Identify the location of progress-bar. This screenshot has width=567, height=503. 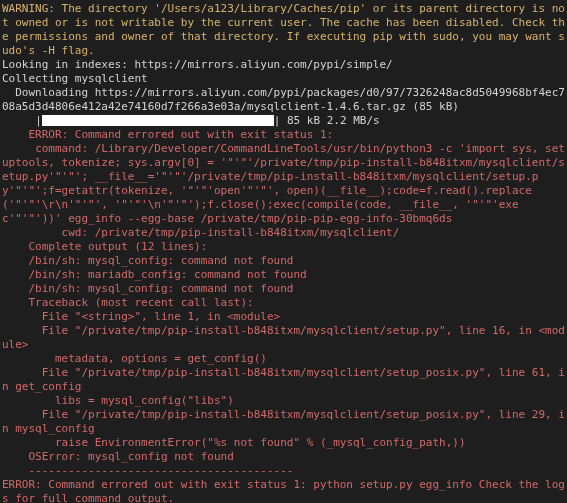
(158, 120).